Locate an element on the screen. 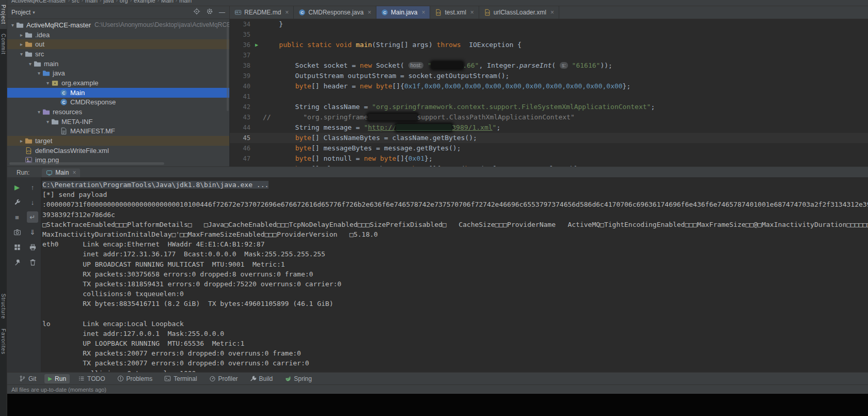 The image size is (868, 416). project-tree-panel: ▾ActiveMqRCE-masterC:\Users\Anonymous\De… is located at coordinates (119, 93).